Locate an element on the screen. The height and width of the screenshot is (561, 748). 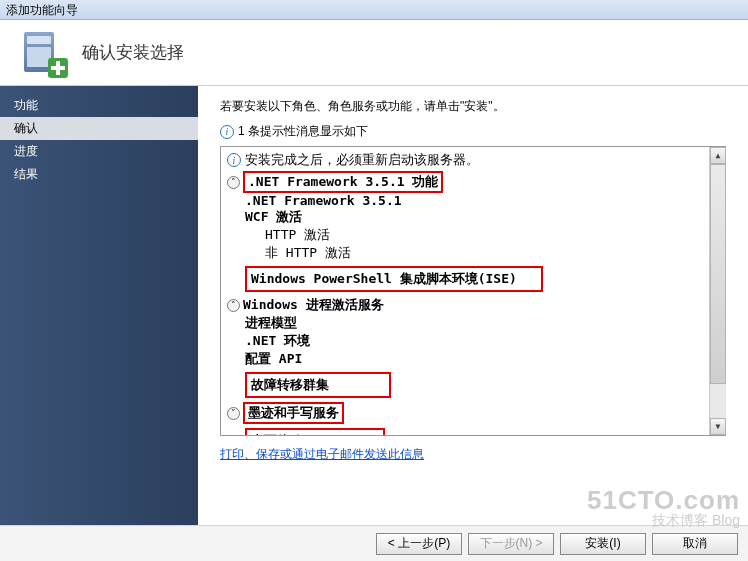
feature-ink-hand-group: 墨迹和手写服务 is located at coordinates (294, 413).